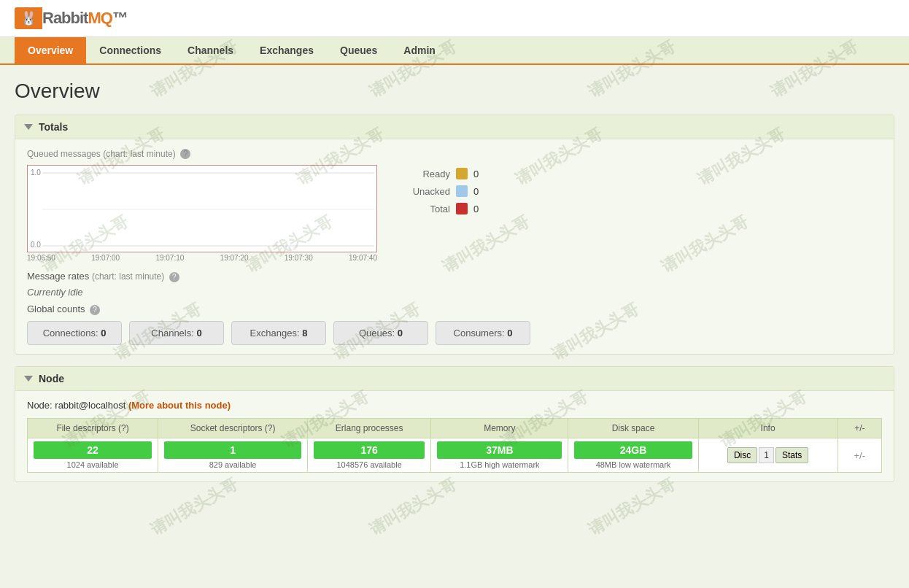 The width and height of the screenshot is (909, 588). I want to click on channels-badge: Channels: 0, so click(177, 333).